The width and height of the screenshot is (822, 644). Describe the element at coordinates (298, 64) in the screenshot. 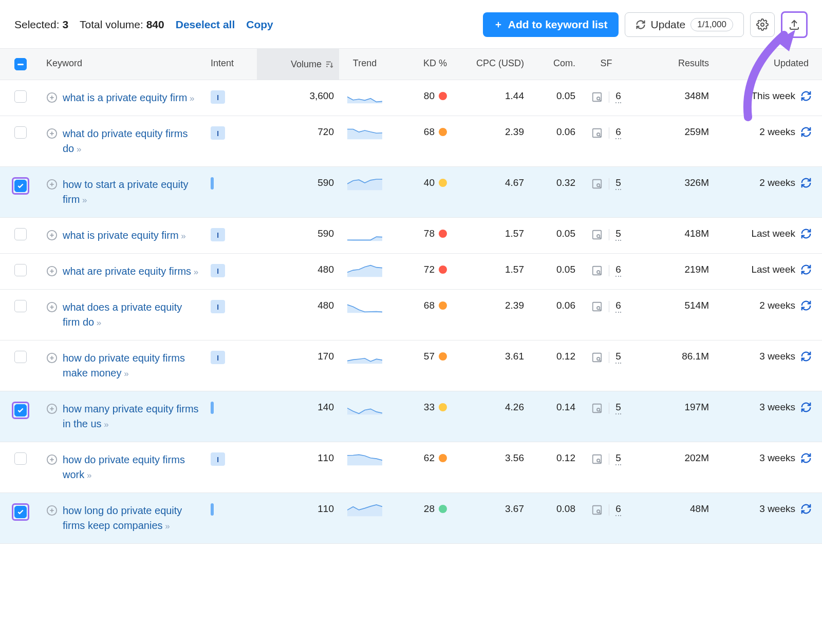

I see `col-volume: Volume` at that location.